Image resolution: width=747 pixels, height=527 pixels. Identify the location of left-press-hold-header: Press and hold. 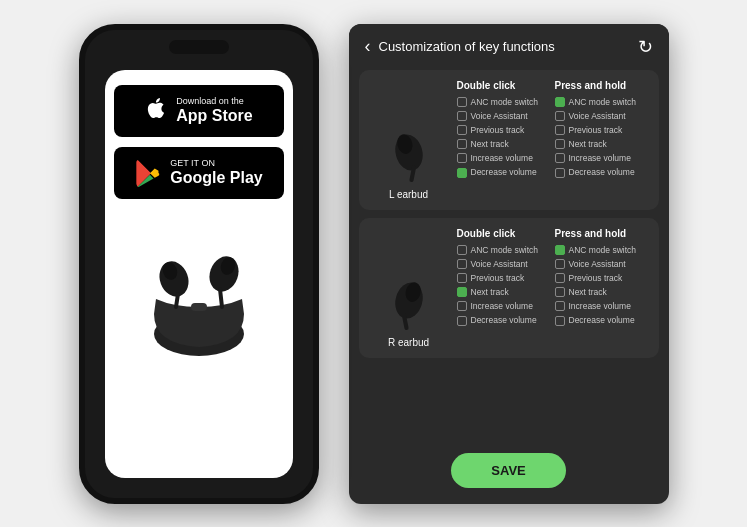
(602, 86).